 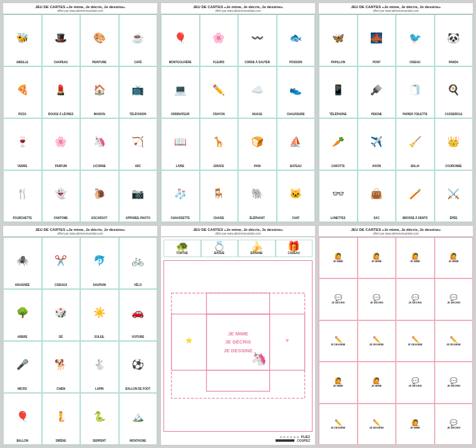 What do you see at coordinates (415, 380) in the screenshot?
I see `decris-icon-5: 💬` at bounding box center [415, 380].